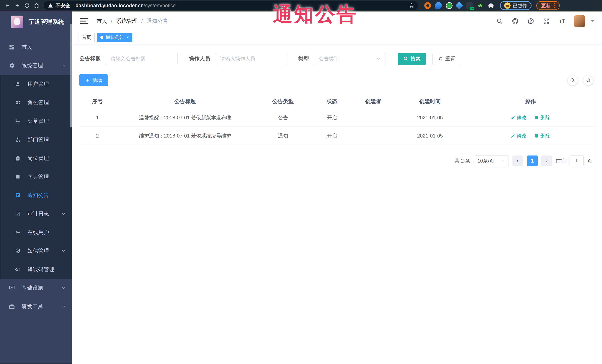 This screenshot has height=364, width=602. I want to click on sidebar-item-label: 在线用户, so click(38, 232).